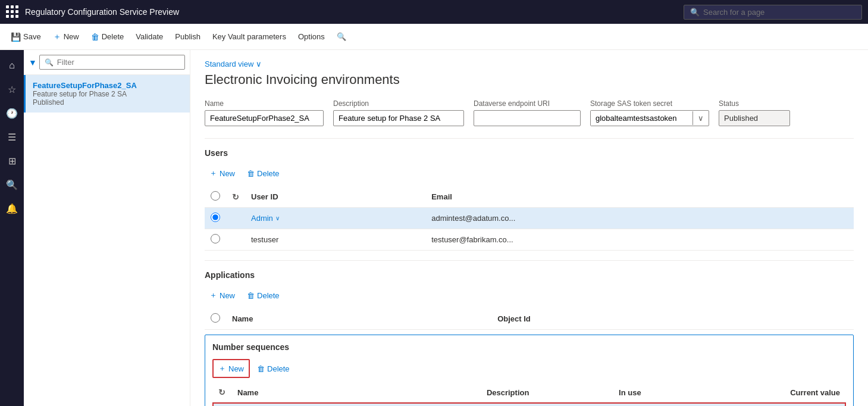  I want to click on divider-applications, so click(529, 261).